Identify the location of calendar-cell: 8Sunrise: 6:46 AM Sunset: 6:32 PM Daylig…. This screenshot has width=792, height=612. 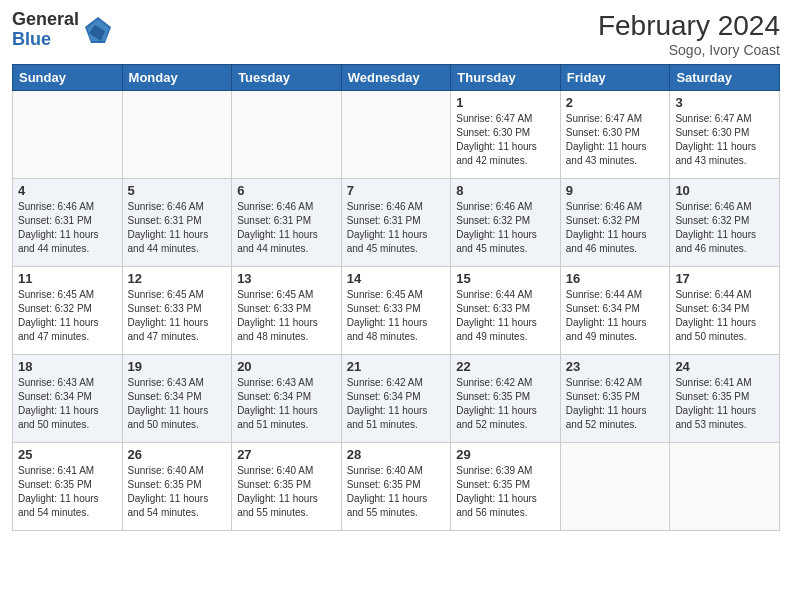
(506, 223).